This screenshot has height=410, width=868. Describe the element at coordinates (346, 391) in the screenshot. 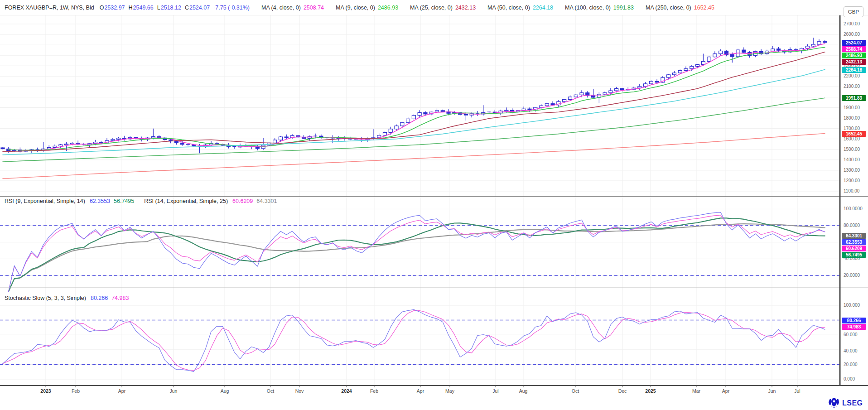

I see `time-label: 2024` at that location.